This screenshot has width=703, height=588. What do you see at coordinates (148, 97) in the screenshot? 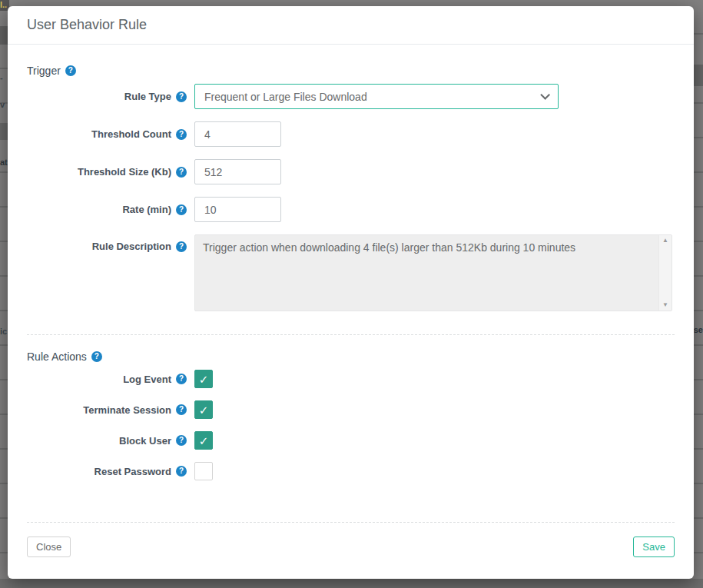
I see `rule-type-label: Rule Type` at bounding box center [148, 97].